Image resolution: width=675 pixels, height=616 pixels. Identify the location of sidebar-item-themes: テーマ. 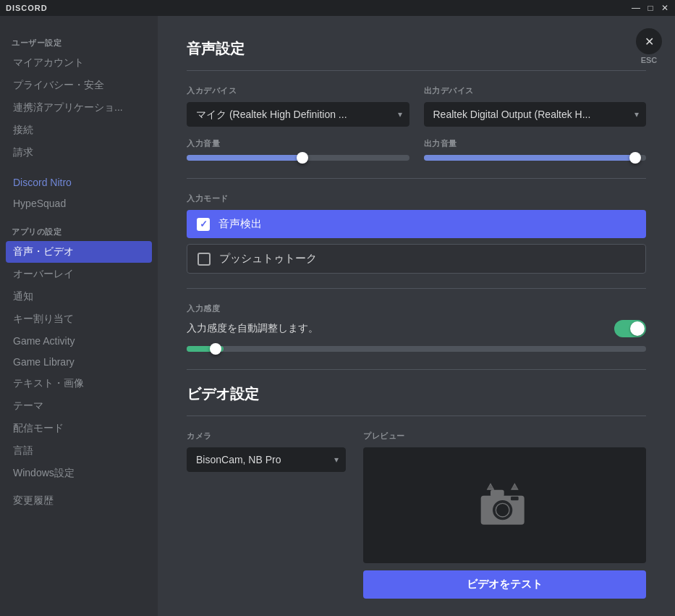
(79, 406).